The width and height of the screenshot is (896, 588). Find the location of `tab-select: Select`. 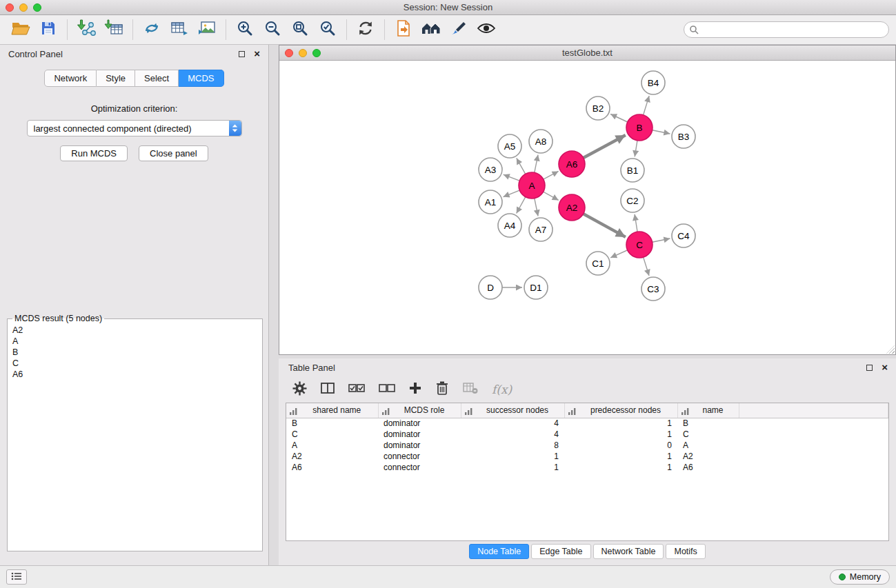

tab-select: Select is located at coordinates (157, 79).